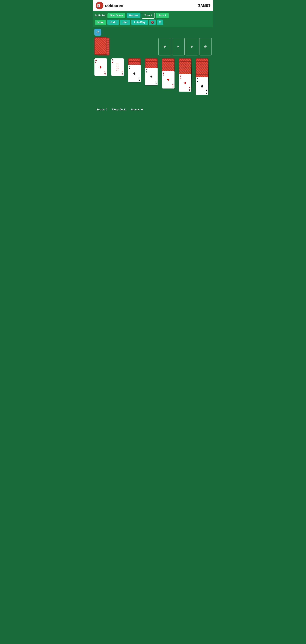  What do you see at coordinates (185, 83) in the screenshot?
I see `card-5-diamonds: 5 ♦ ♦ 5 ♦` at bounding box center [185, 83].